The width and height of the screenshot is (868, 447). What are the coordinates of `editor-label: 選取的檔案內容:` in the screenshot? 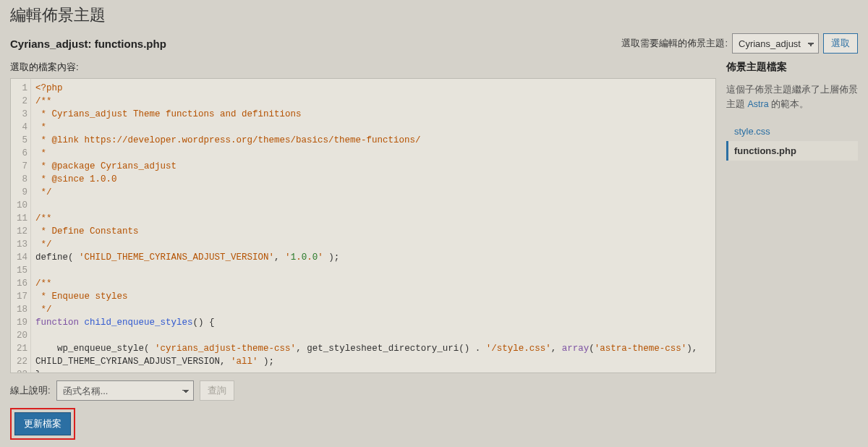 It's located at (363, 67).